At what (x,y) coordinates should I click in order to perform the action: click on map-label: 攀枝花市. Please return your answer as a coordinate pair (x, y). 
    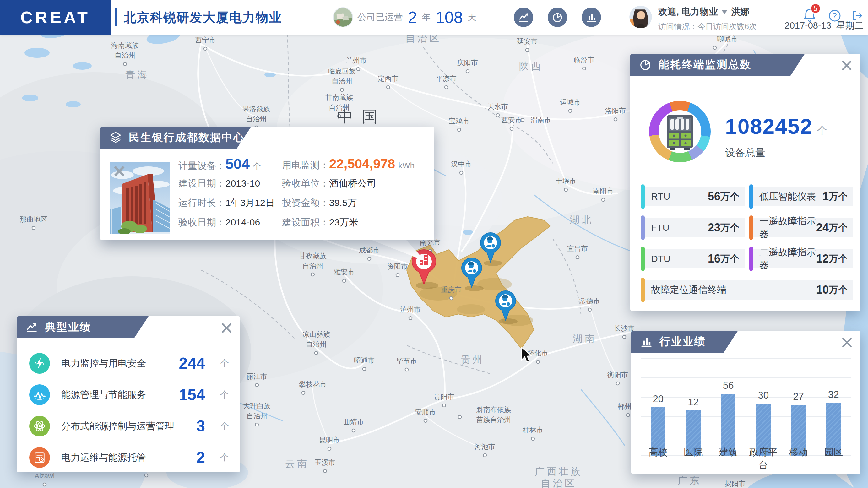
    Looking at the image, I should click on (313, 384).